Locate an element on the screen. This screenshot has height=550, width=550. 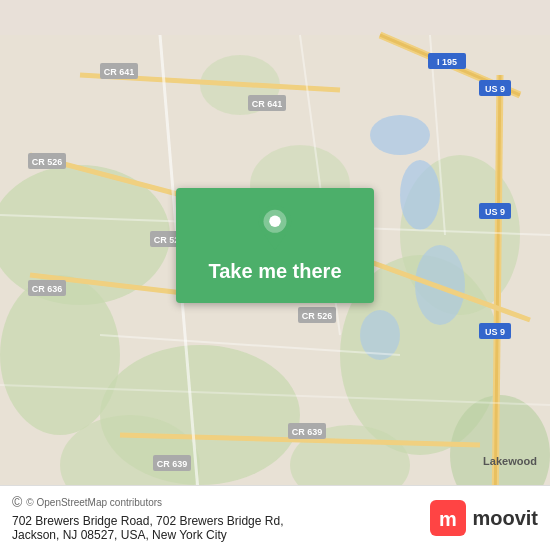
attribution-left: © © OpenStreetMap contributors 702 Brewe… is located at coordinates (148, 518).